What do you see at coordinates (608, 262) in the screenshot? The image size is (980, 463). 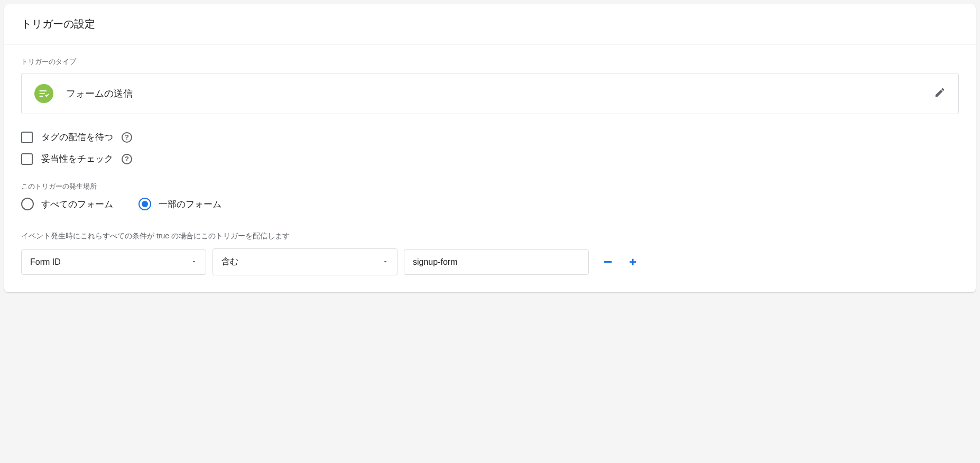 I see `remove-condition-button: −` at bounding box center [608, 262].